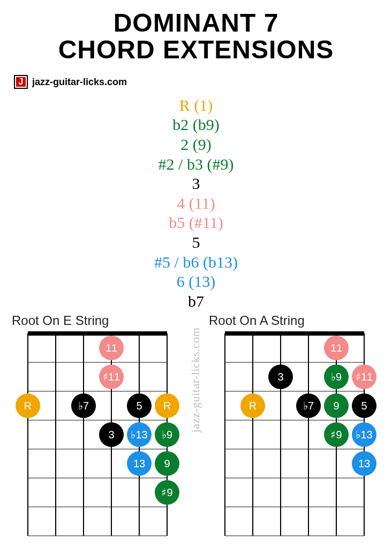 This screenshot has height=554, width=392. What do you see at coordinates (195, 380) in the screenshot?
I see `watermark-text: jazz-guitar-licks.com` at bounding box center [195, 380].